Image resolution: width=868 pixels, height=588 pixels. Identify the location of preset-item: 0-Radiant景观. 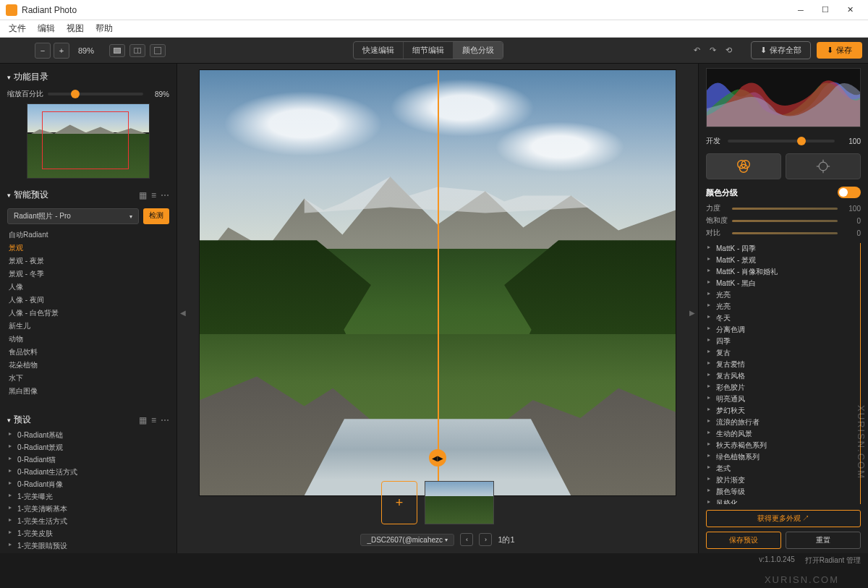
(88, 447).